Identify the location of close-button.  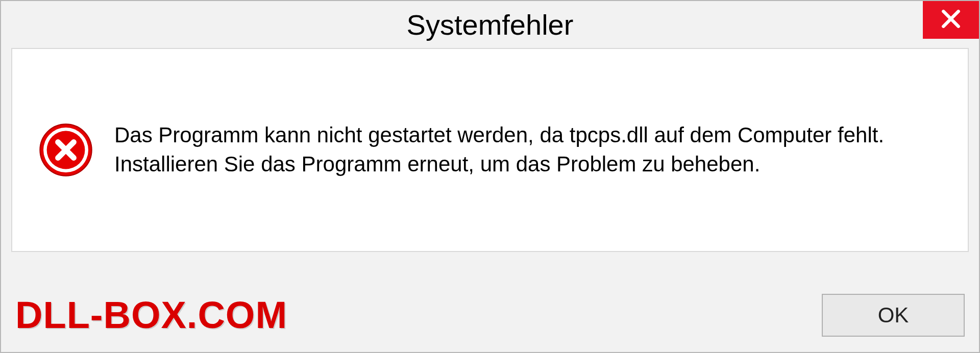
(951, 20).